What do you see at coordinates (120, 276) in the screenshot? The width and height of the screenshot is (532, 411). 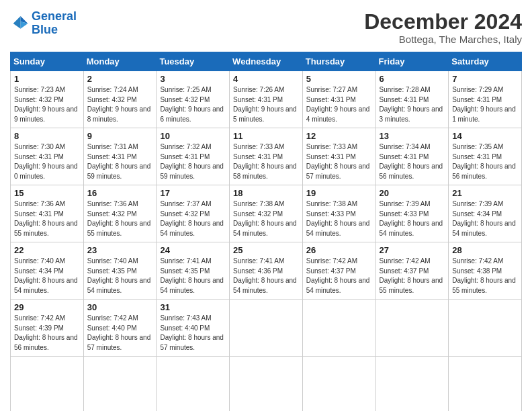 I see `cell-info: Sunrise: 7:40 AM Sunset: 4:35 PM Dayligh…` at bounding box center [120, 276].